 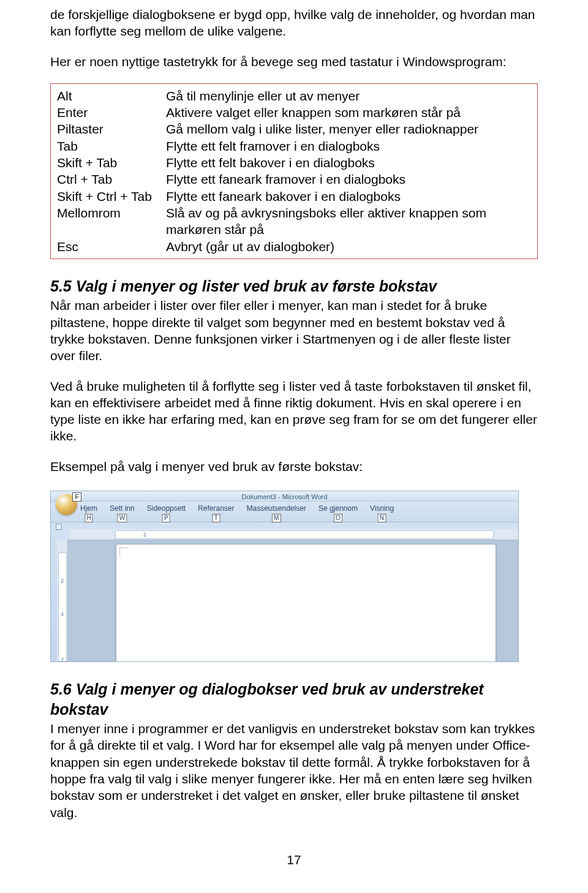 What do you see at coordinates (59, 527) in the screenshot?
I see `ribbon-groove-icon` at bounding box center [59, 527].